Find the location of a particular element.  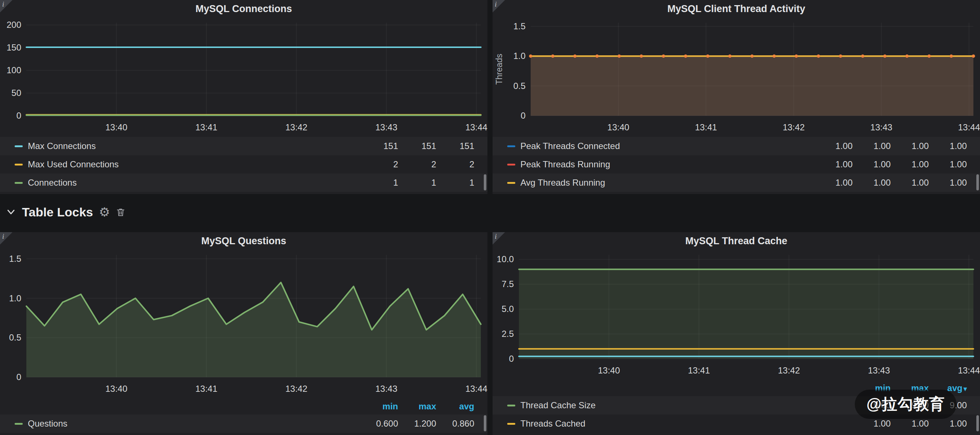

gear-icon: ⚙ is located at coordinates (104, 212).